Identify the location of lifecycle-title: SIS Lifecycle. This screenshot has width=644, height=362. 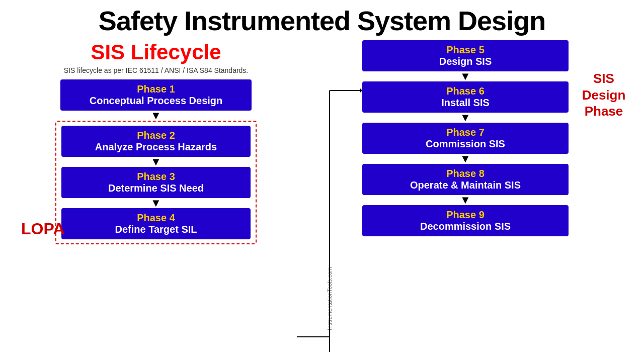
(156, 52).